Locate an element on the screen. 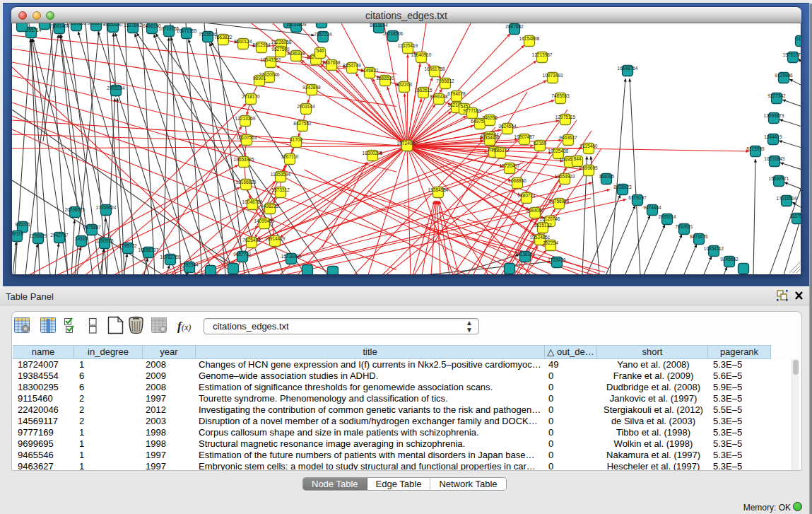  svg-text: 19524851 is located at coordinates (540, 238).